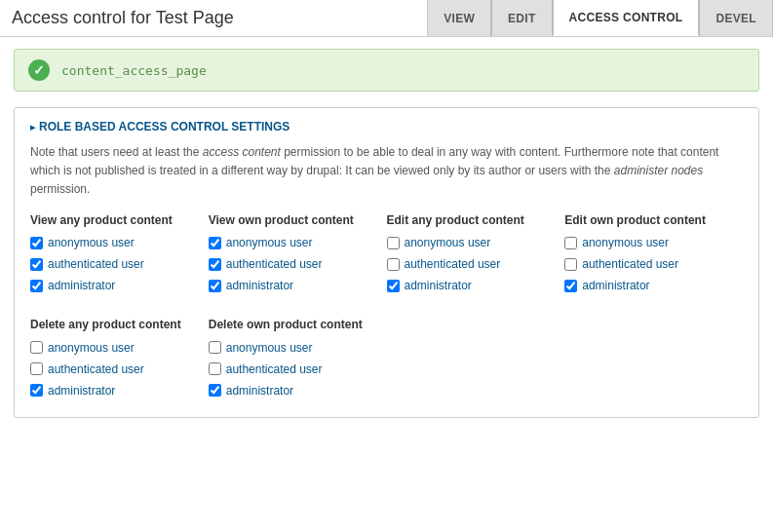  What do you see at coordinates (626, 243) in the screenshot?
I see `perm-label-edit-own-anonymous: anonymous user` at bounding box center [626, 243].